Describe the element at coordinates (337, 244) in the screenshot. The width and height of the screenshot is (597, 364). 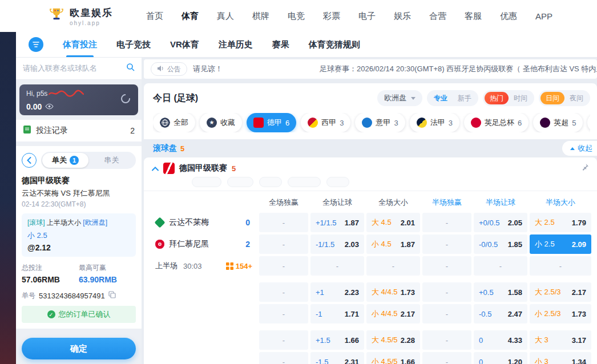
I see `odds-cell: -1/1.52.03` at that location.